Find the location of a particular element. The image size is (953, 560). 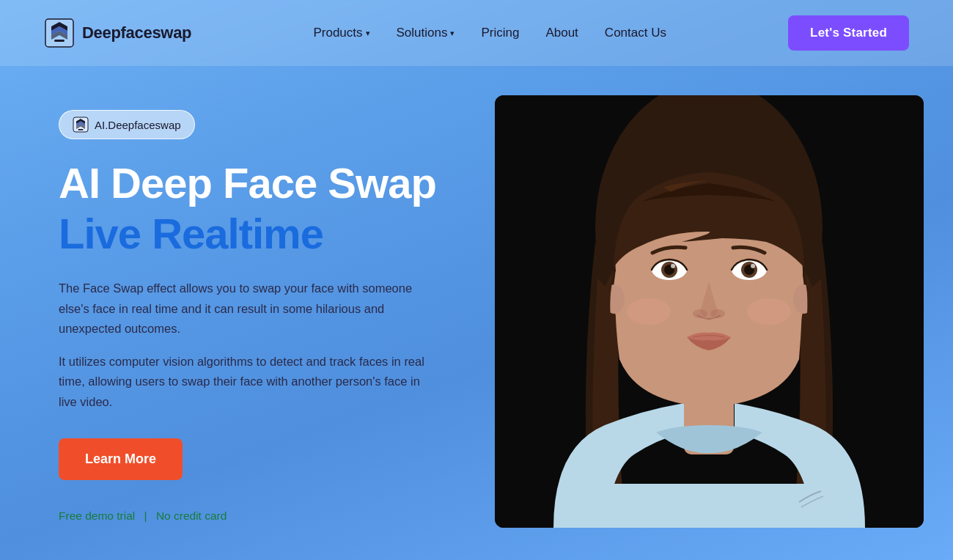

hero-description-1: The Face Swap effect allows you to swap … is located at coordinates (246, 309).